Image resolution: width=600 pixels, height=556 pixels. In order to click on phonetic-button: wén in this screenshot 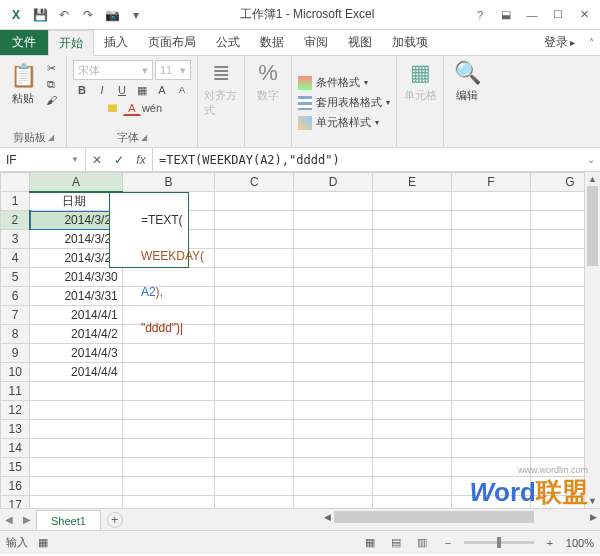, I will do `click(152, 108)`.